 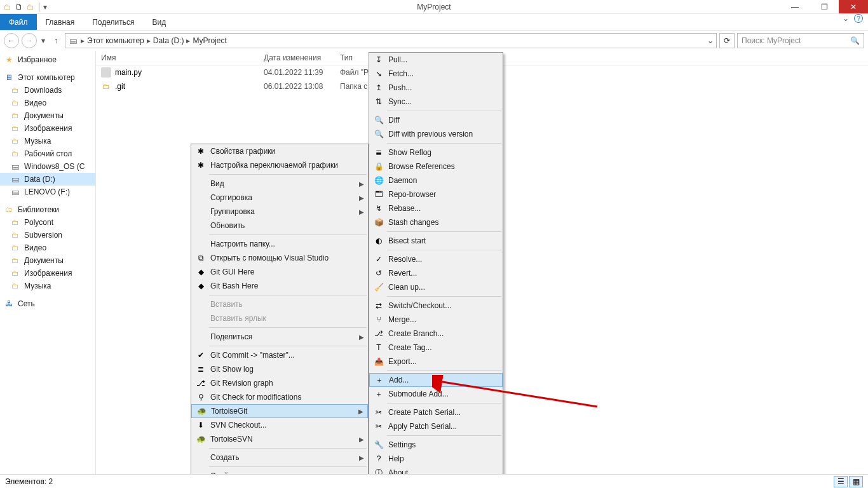 I want to click on menu-item: 📦Stash changes, so click(x=436, y=222).